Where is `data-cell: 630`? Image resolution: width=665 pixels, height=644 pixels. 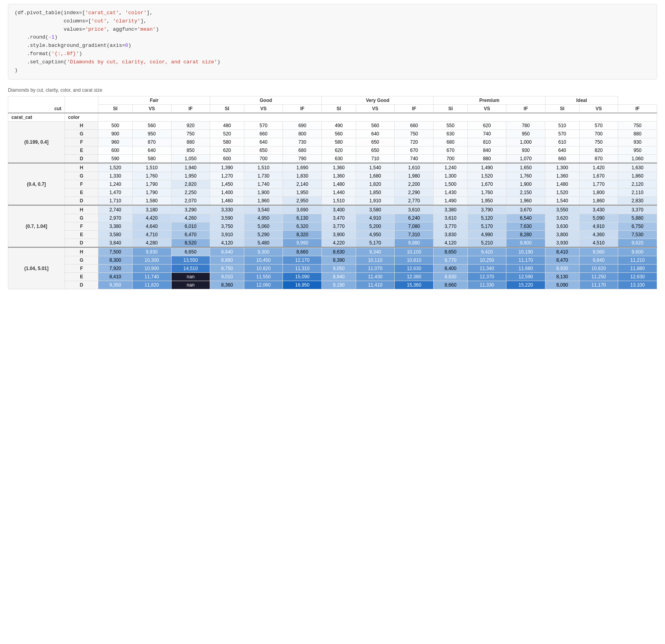
data-cell: 630 is located at coordinates (339, 159).